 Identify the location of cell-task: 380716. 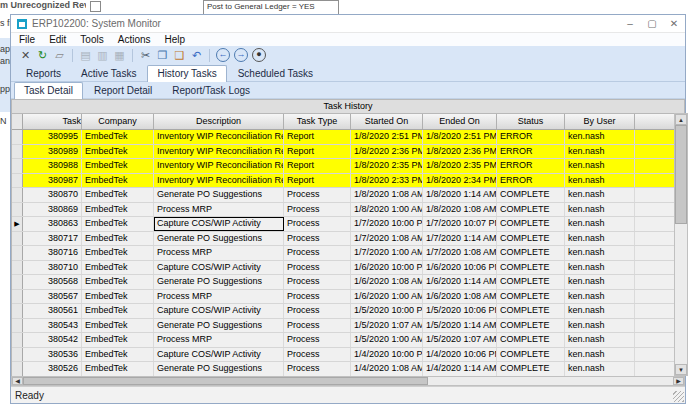
(52, 253).